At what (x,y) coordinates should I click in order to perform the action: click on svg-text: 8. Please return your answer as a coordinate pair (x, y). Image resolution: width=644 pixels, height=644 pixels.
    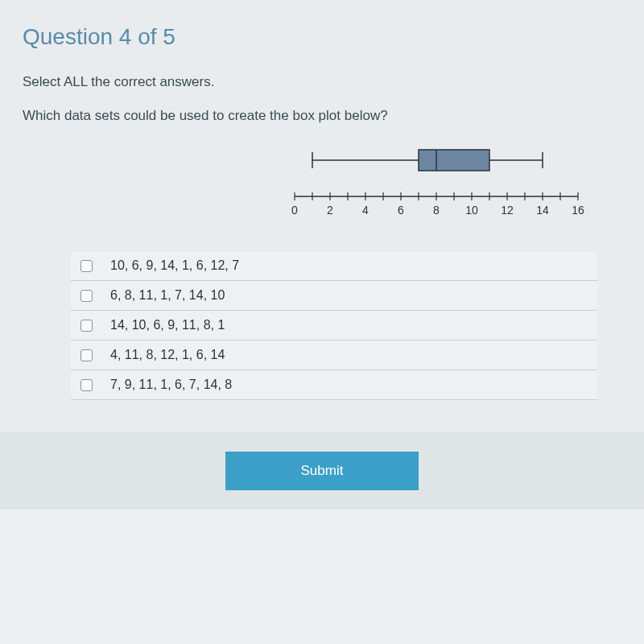
    Looking at the image, I should click on (436, 210).